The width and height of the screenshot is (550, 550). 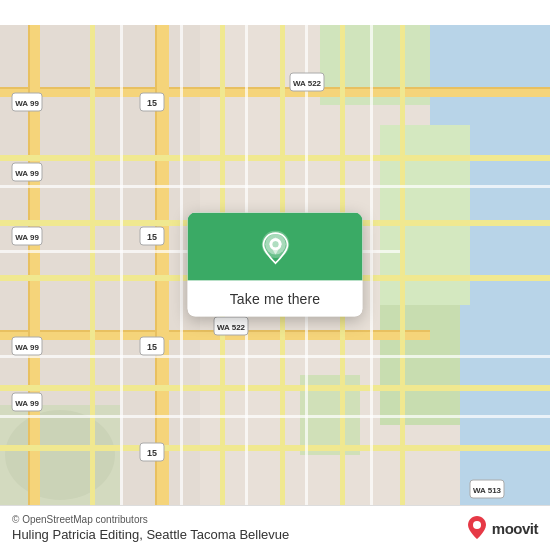 I want to click on moovit-logo-icon, so click(x=477, y=528).